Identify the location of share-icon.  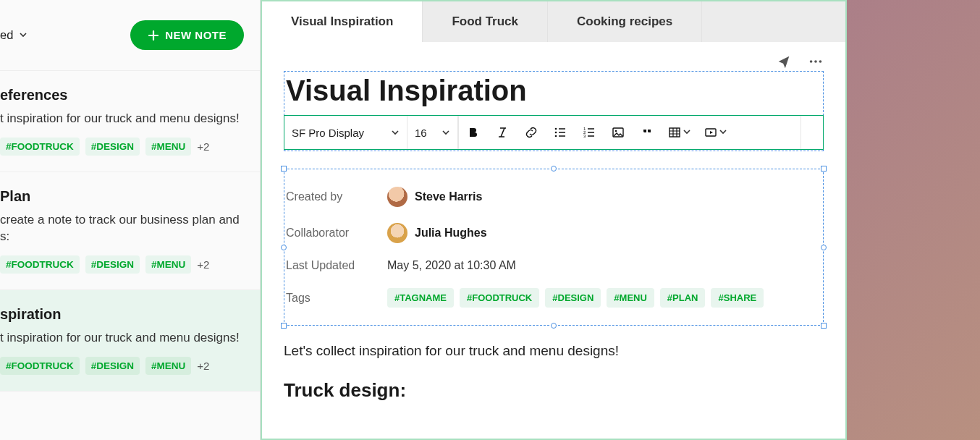
(784, 64).